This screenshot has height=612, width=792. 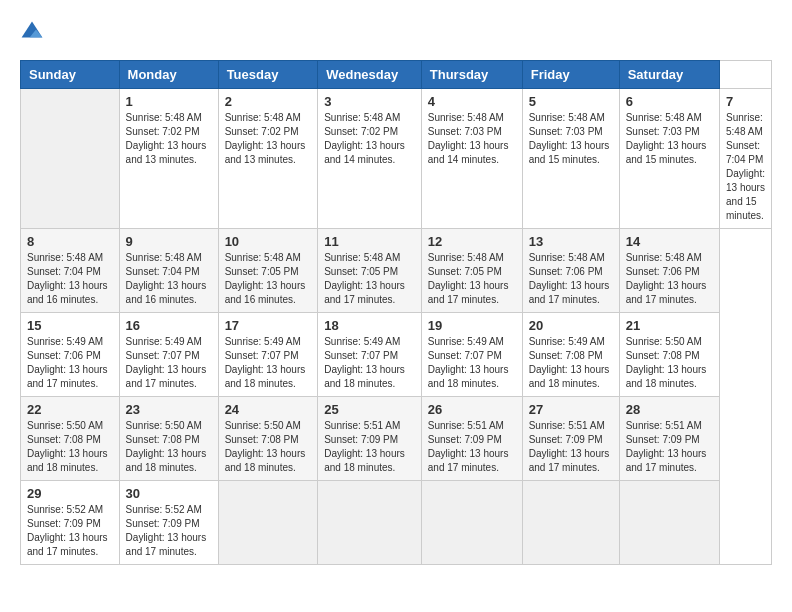 What do you see at coordinates (268, 439) in the screenshot?
I see `calendar-day: 24 Sunrise: 5:50 AM Sunset: 7:08 PM Dayl…` at bounding box center [268, 439].